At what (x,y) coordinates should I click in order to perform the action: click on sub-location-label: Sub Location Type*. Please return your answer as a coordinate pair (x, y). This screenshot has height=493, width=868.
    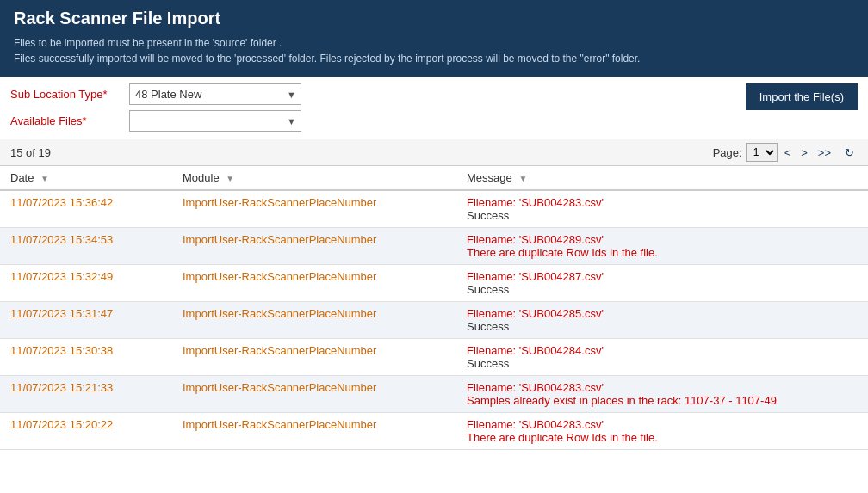
    Looking at the image, I should click on (66, 95).